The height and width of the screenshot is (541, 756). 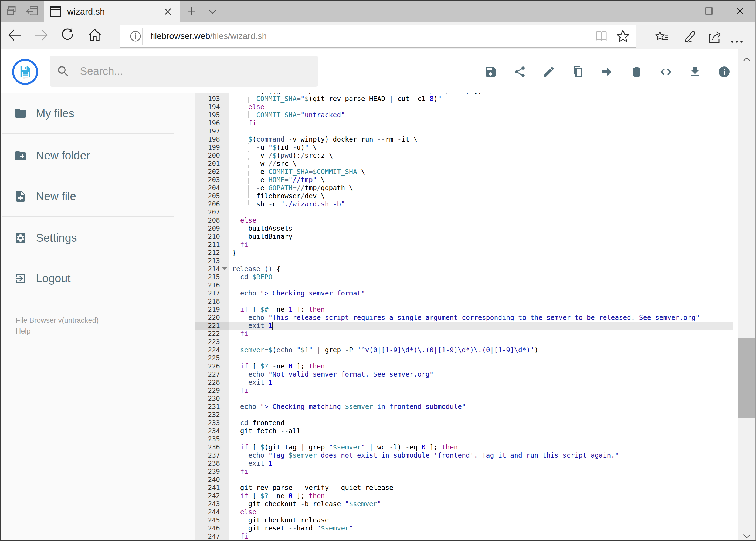 I want to click on reading-view-icon, so click(x=601, y=36).